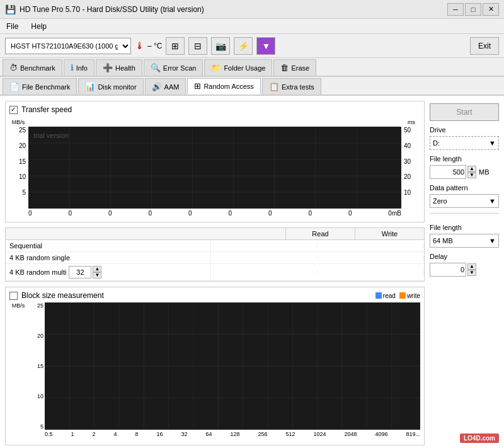 The width and height of the screenshot is (504, 448). I want to click on tab-aam: 🔊 AAM, so click(166, 86).